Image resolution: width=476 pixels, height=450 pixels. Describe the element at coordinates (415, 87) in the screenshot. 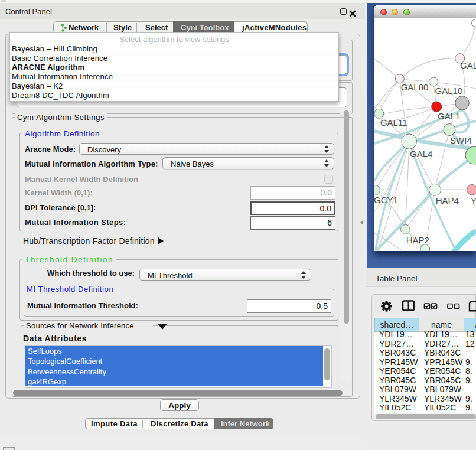

I see `svg-text: GAL80` at that location.